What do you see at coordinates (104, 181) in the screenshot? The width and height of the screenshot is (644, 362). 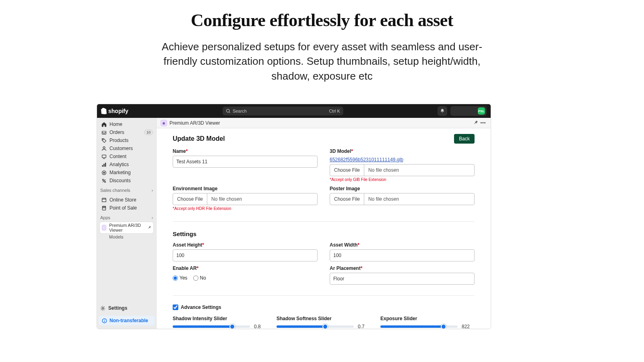 I see `percent-icon` at bounding box center [104, 181].